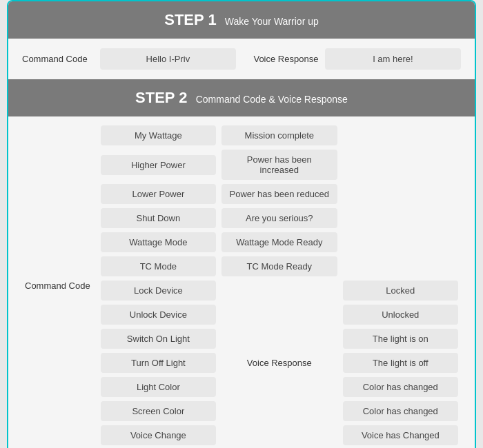 The image size is (483, 448). What do you see at coordinates (400, 314) in the screenshot?
I see `response-cell: Unlocked` at bounding box center [400, 314].